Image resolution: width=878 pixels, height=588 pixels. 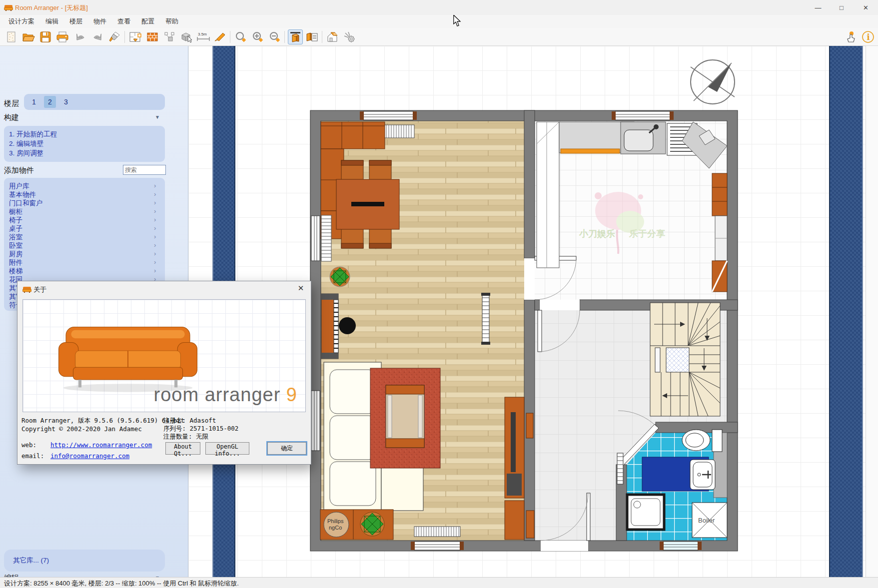 What do you see at coordinates (710, 520) in the screenshot?
I see `boiler: Boiler` at bounding box center [710, 520].